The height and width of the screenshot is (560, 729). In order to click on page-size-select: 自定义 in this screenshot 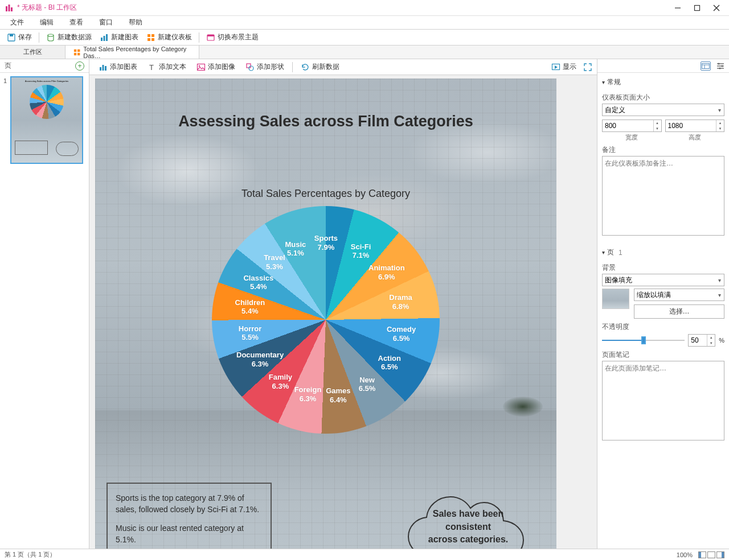, I will do `click(663, 110)`.